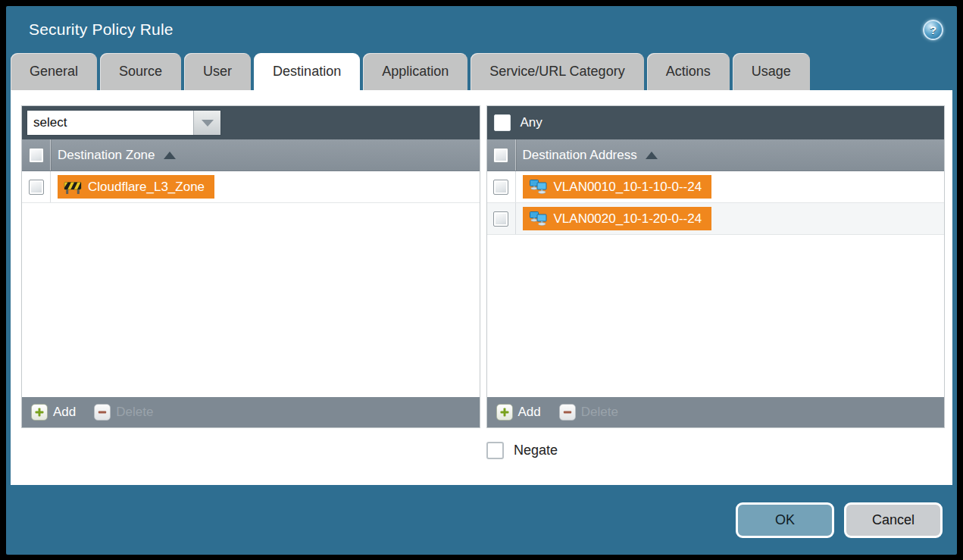 This screenshot has height=560, width=963. Describe the element at coordinates (532, 123) in the screenshot. I see `any-label: Any` at that location.